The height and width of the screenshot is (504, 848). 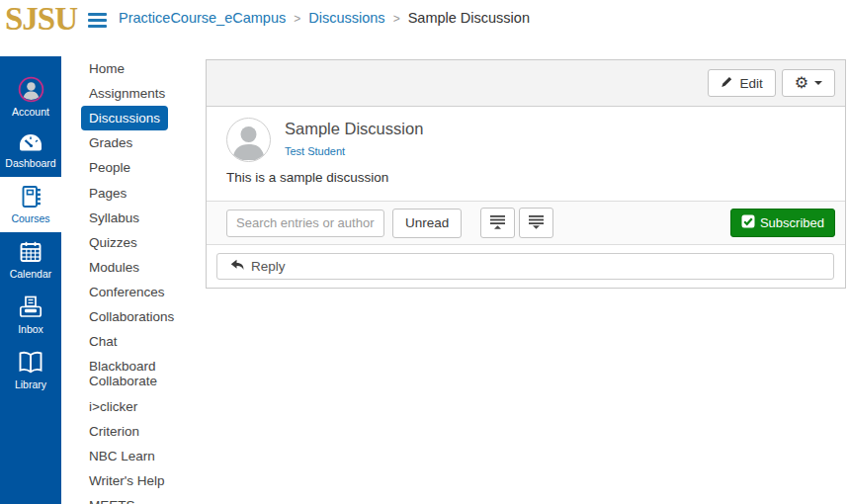 What do you see at coordinates (31, 307) in the screenshot?
I see `inbox-icon` at bounding box center [31, 307].